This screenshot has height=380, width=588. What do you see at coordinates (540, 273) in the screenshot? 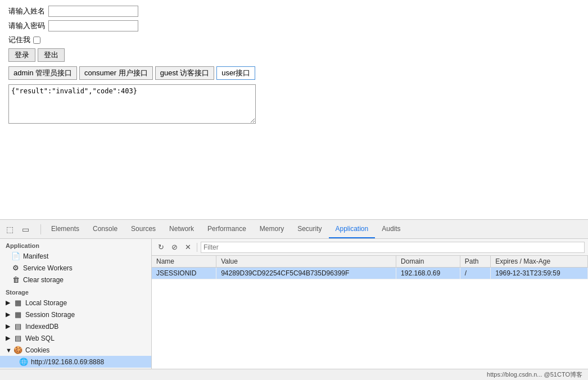
I see `cell-expires: 1969-12-31T23:59:59` at bounding box center [540, 273].